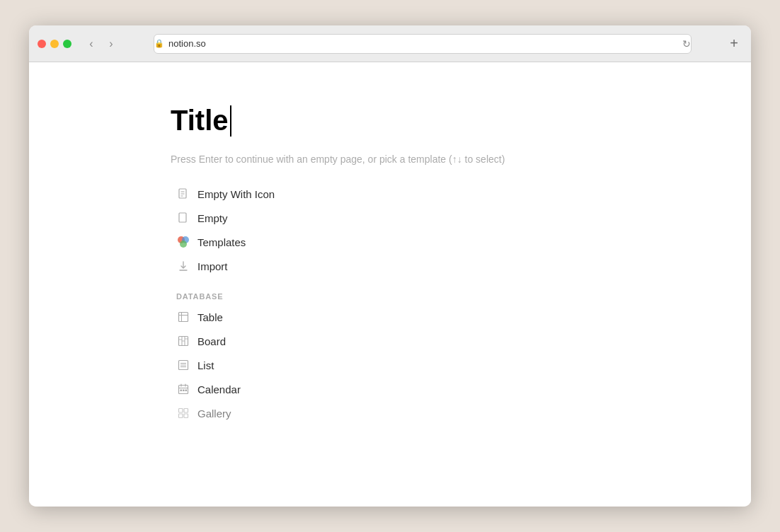  Describe the element at coordinates (390, 266) in the screenshot. I see `menu-item-import: Import` at that location.